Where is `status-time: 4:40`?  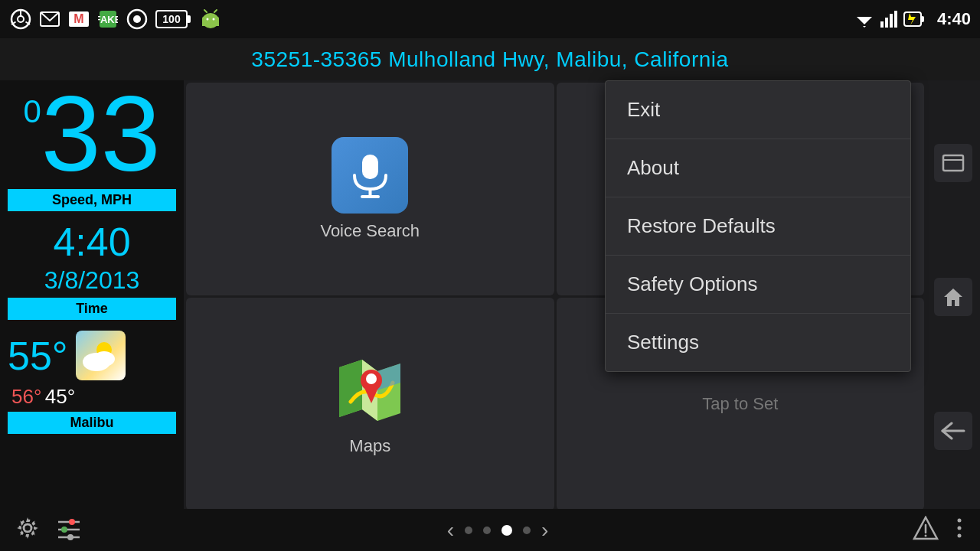 status-time: 4:40 is located at coordinates (954, 19).